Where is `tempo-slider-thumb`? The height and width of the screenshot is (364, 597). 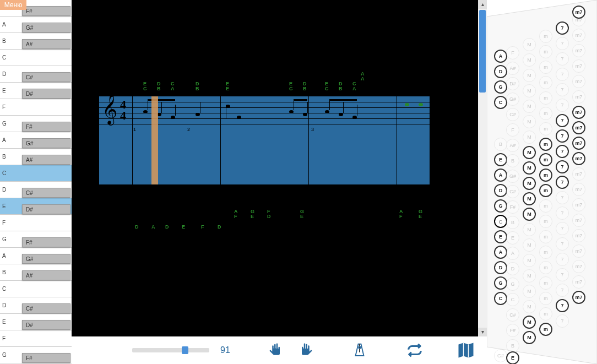 tempo-slider-thumb is located at coordinates (185, 350).